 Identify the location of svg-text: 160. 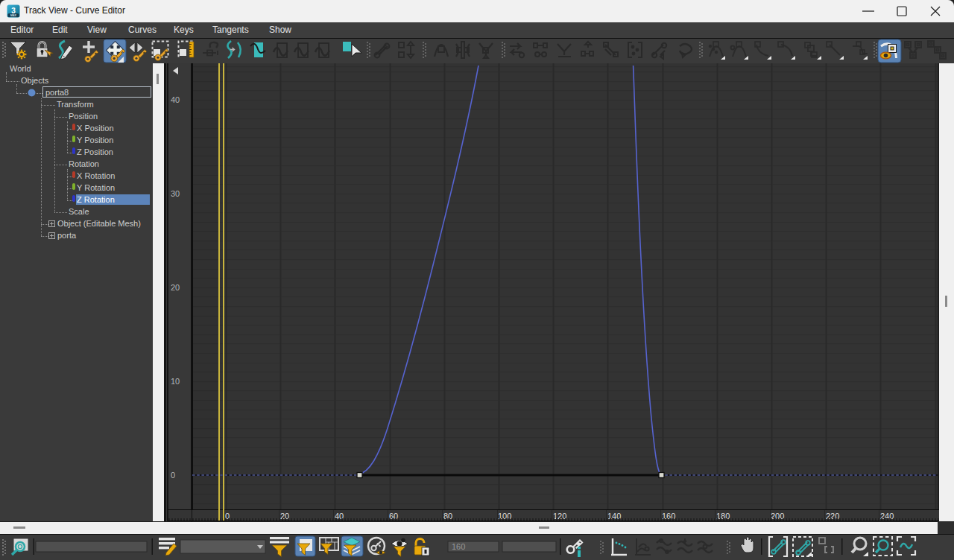
(458, 547).